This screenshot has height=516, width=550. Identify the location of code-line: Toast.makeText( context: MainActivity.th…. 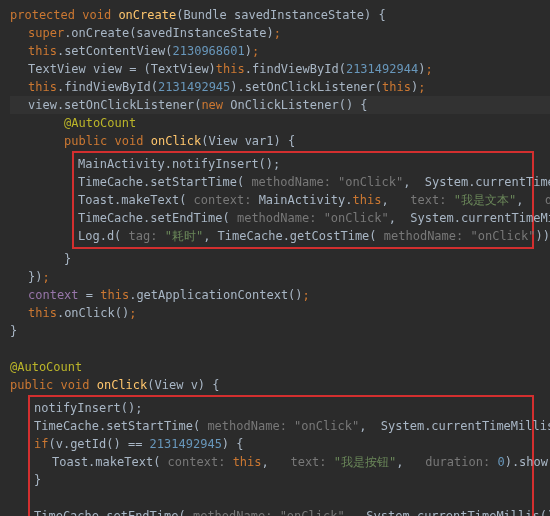
(303, 200).